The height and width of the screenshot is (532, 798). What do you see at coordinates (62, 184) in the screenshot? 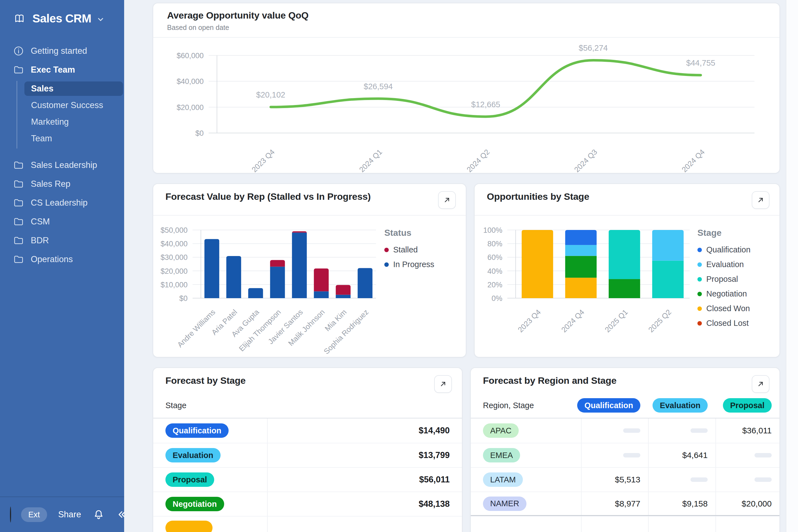
I see `sidebar-item-sales-rep: Sales Rep` at bounding box center [62, 184].